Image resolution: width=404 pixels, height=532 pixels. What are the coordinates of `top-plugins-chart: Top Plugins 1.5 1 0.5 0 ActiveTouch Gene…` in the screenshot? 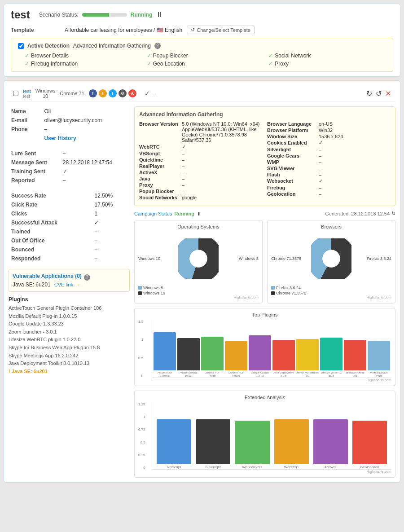 It's located at (265, 347).